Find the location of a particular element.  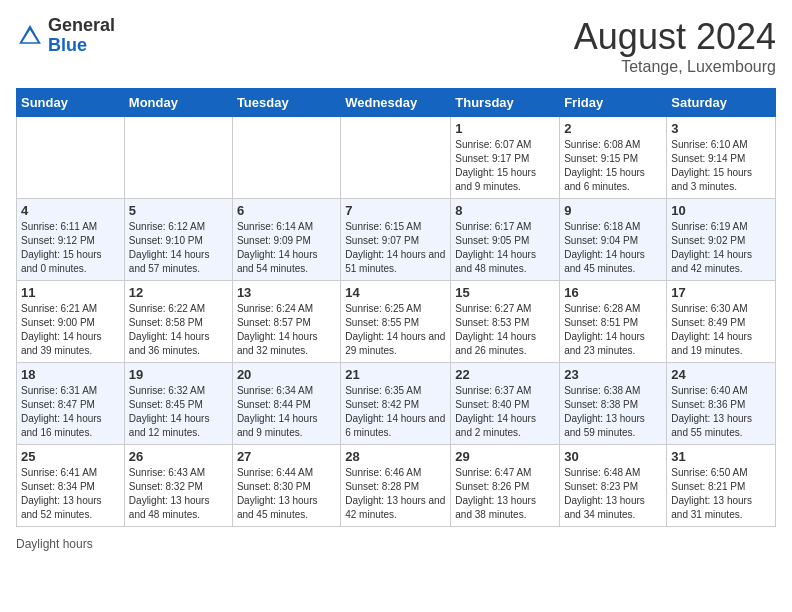

day-number: 9 is located at coordinates (613, 210).